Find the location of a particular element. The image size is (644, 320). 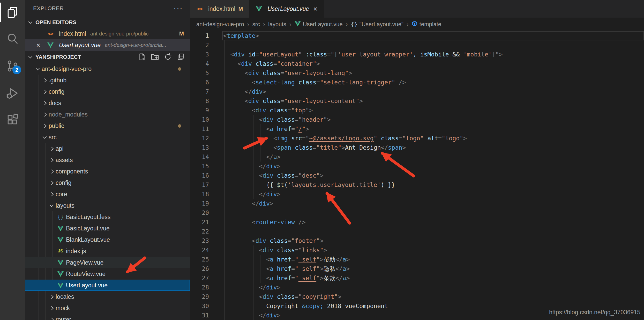

tree-item-BlankLayout.vue: BlankLayout.vue is located at coordinates (108, 240).